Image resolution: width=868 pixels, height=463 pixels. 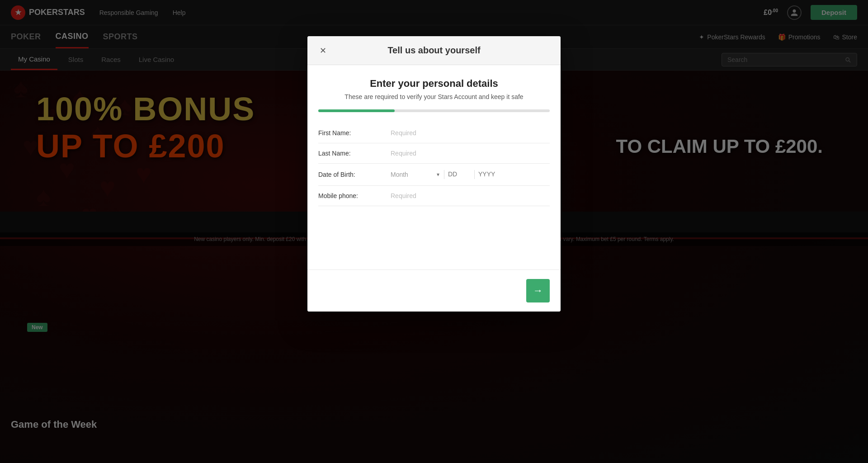 I want to click on dob-label: Date of Birth:, so click(x=354, y=175).